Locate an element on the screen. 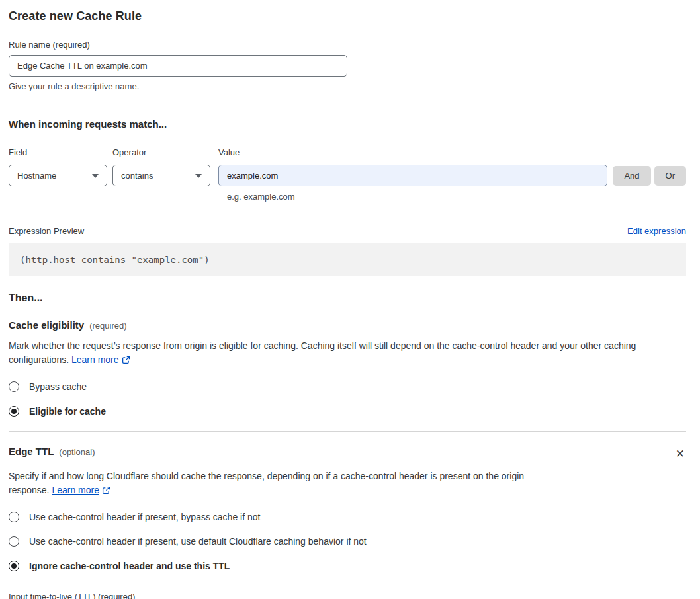 This screenshot has height=599, width=700. page-title: Create new Cache Rule is located at coordinates (347, 16).